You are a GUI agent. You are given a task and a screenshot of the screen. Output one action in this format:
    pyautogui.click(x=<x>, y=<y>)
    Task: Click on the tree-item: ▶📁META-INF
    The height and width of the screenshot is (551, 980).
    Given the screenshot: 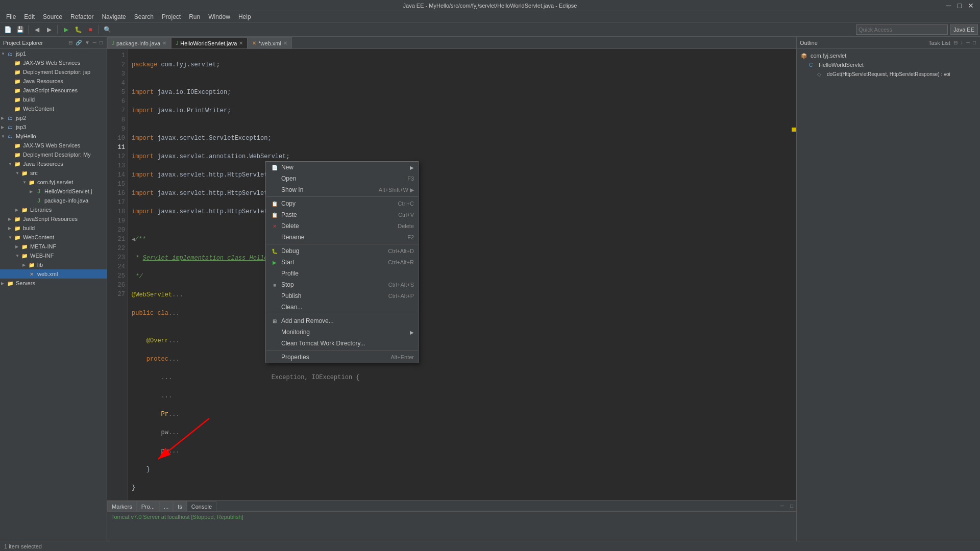 What is the action you would take?
    pyautogui.click(x=53, y=246)
    